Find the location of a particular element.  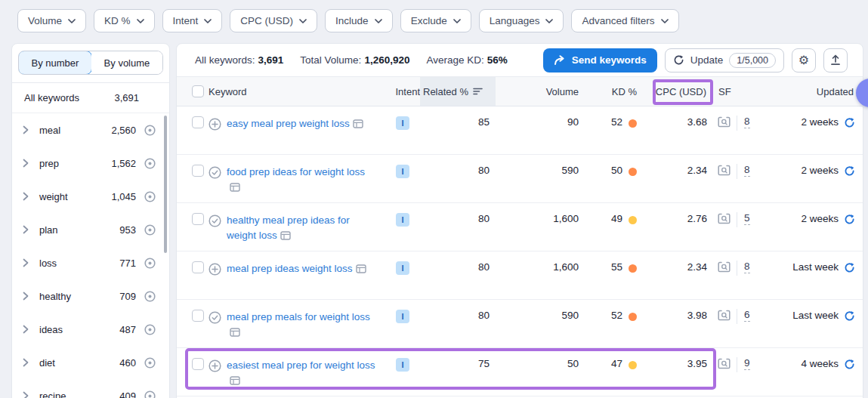

filter-chip-languages: Languages is located at coordinates (521, 21).